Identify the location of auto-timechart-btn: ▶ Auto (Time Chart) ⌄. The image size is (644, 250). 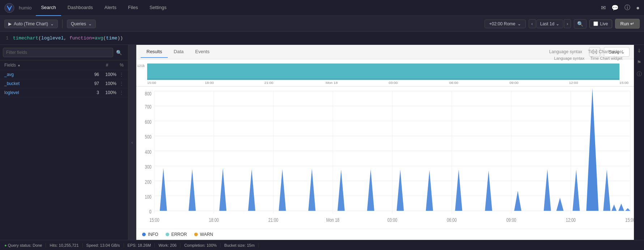
(31, 24).